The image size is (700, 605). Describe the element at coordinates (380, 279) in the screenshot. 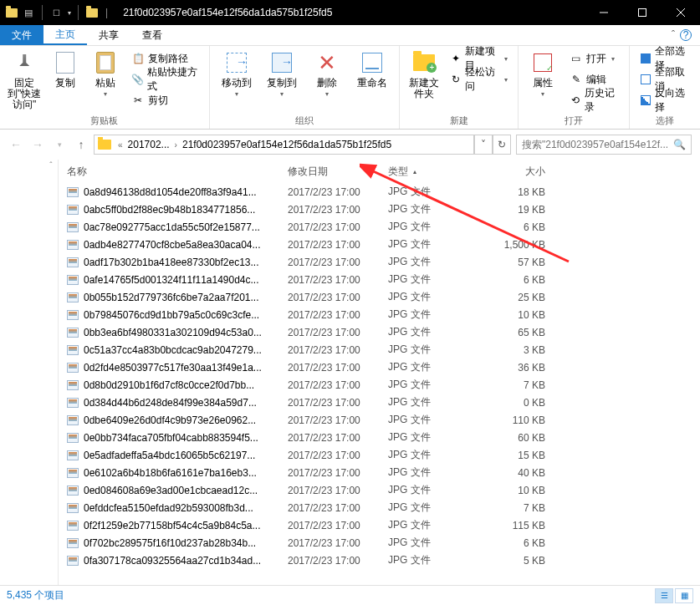

I see `table-row: 0afe14765f5d001324f11f11a1490d4c...2017/…` at that location.